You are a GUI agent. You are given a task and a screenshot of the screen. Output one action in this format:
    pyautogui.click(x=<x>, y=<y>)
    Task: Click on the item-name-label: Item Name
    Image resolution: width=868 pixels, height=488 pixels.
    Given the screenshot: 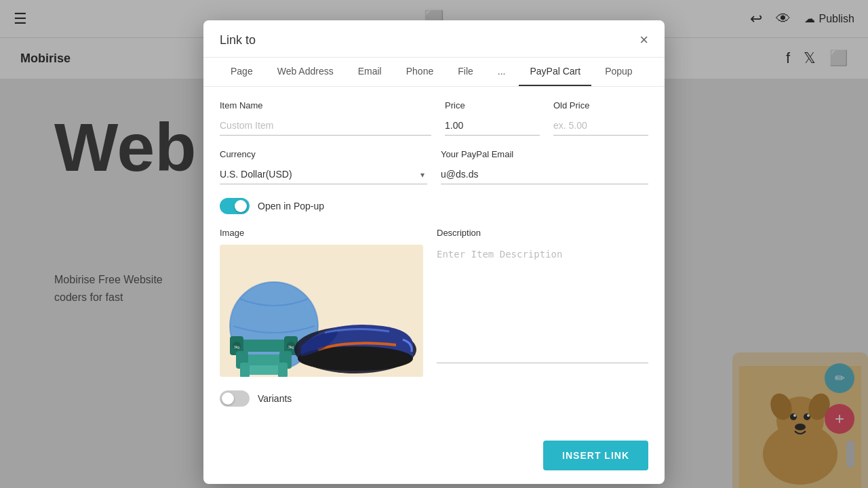 What is the action you would take?
    pyautogui.click(x=326, y=106)
    